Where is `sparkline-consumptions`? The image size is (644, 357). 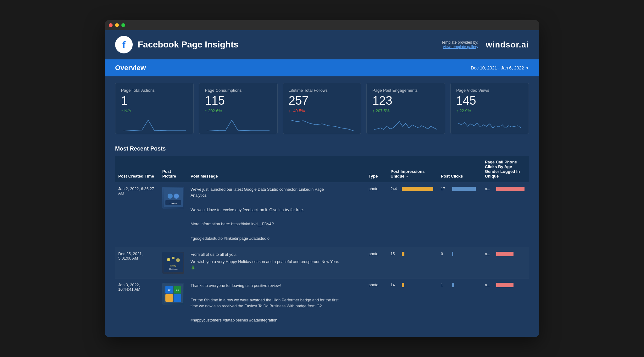 sparkline-consumptions is located at coordinates (238, 125).